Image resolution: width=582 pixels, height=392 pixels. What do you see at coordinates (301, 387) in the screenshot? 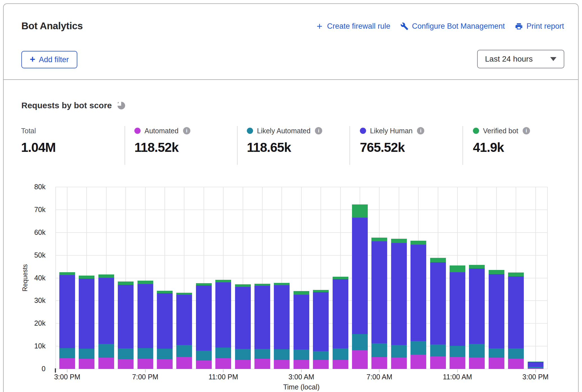
I see `x-axis-label: Time (local)` at bounding box center [301, 387].